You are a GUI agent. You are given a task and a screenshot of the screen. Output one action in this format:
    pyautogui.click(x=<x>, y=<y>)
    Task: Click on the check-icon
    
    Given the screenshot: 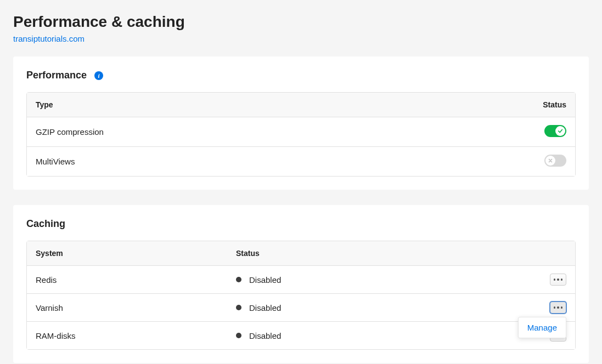 What is the action you would take?
    pyautogui.click(x=560, y=131)
    